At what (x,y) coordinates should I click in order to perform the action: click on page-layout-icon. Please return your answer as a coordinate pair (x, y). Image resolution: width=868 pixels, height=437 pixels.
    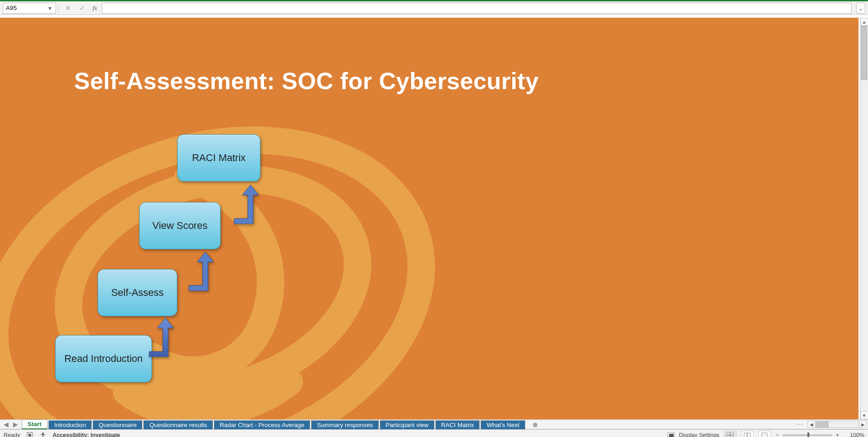
    Looking at the image, I should click on (747, 435).